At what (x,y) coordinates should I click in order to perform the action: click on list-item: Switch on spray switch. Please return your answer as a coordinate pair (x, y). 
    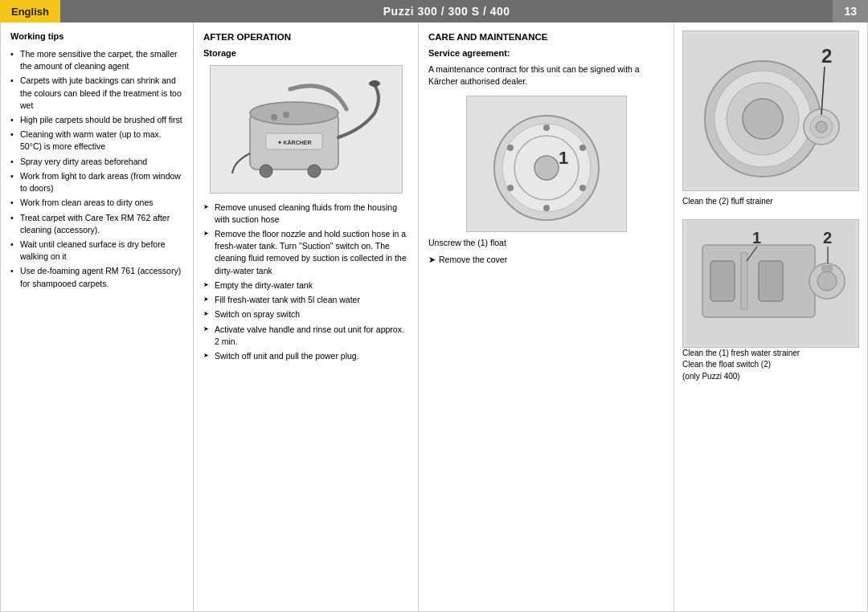
    Looking at the image, I should click on (305, 315).